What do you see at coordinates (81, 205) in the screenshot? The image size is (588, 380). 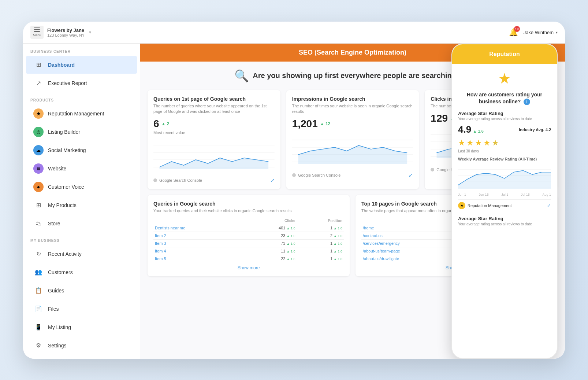 I see `sidebar-item-my-products: ⊞ My Products` at bounding box center [81, 205].